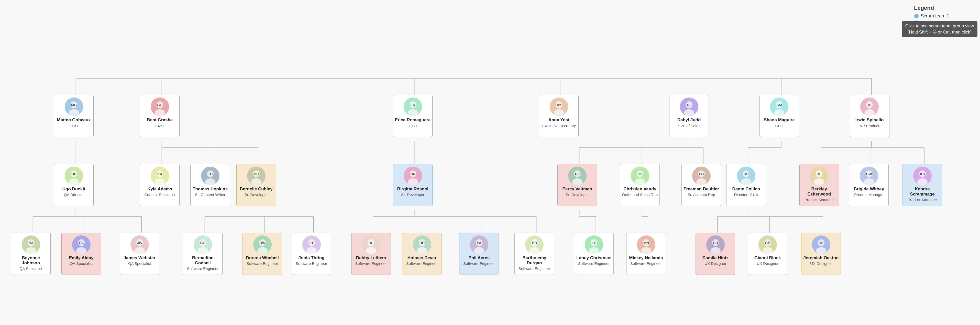 Image resolution: width=980 pixels, height=325 pixels. What do you see at coordinates (371, 253) in the screenshot?
I see `node-box-debby: DL Debby Lethem Software Engineer` at bounding box center [371, 253].